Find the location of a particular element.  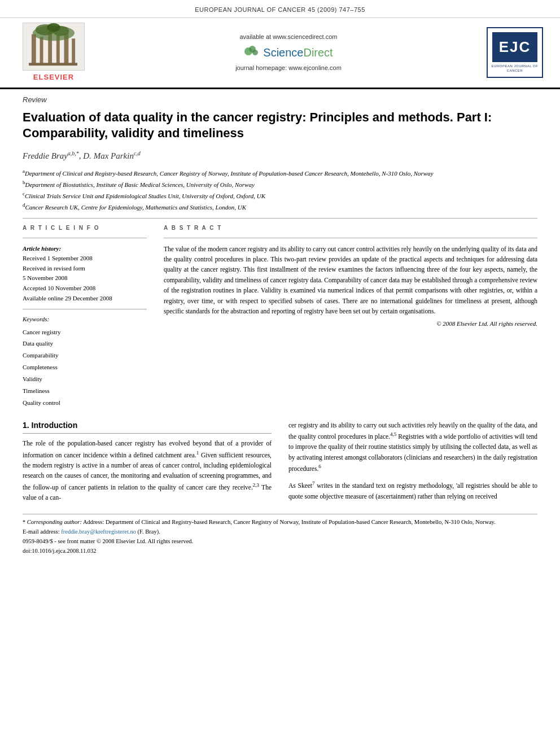

author1-name: Freddie Braya,b,* is located at coordinates (51, 156).